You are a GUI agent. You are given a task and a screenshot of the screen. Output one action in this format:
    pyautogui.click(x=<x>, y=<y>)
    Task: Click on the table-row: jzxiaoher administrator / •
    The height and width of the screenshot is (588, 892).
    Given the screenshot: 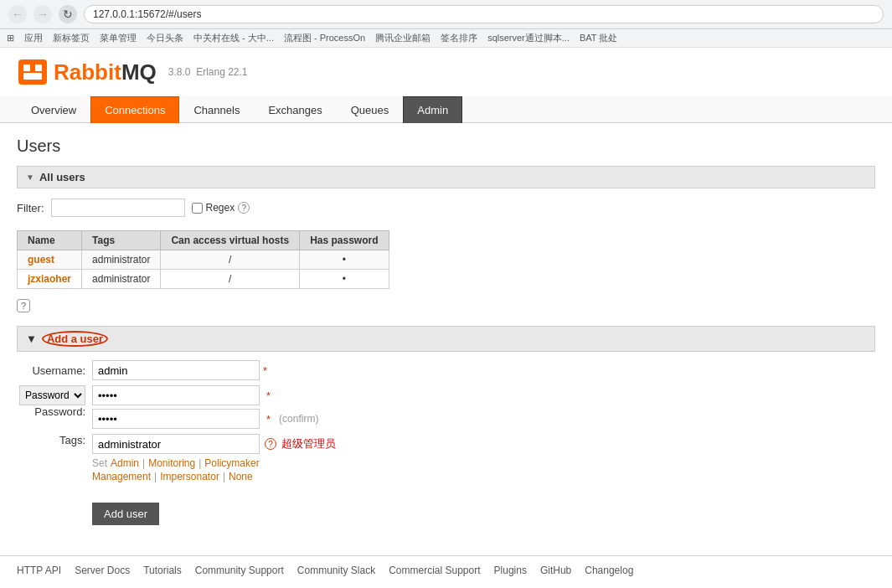 What is the action you would take?
    pyautogui.click(x=204, y=280)
    